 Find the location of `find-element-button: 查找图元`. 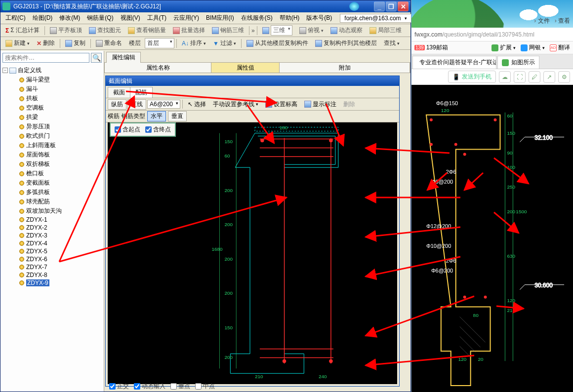

find-element-button: 查找图元 is located at coordinates (105, 31).